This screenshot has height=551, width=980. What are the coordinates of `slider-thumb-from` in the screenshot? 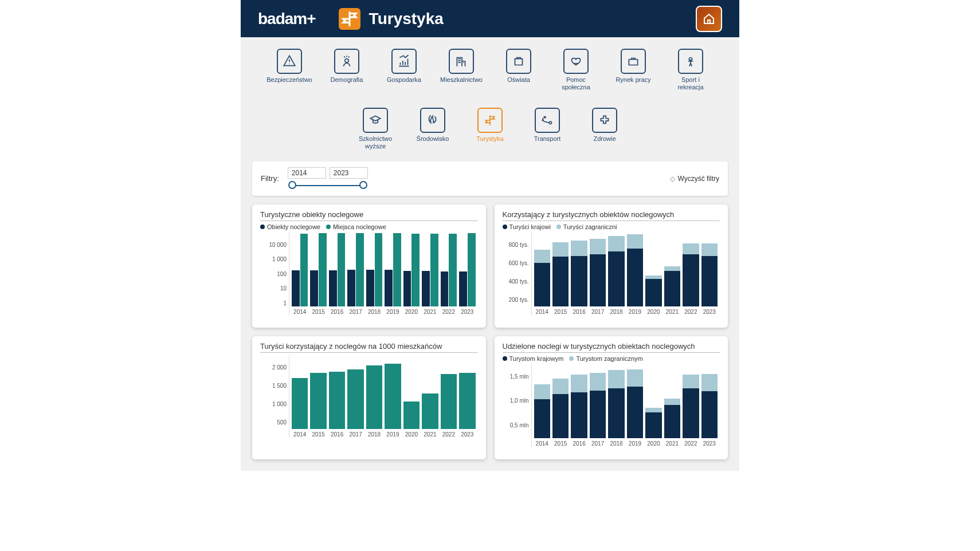 It's located at (292, 185).